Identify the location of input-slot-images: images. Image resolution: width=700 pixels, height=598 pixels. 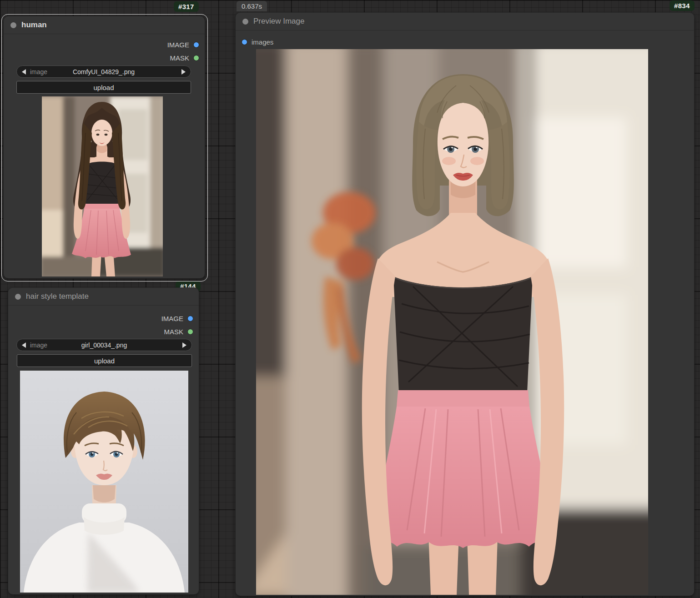
(257, 42).